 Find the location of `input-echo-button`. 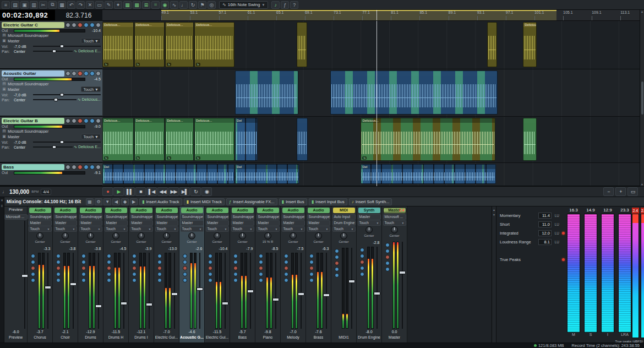

input-echo-button is located at coordinates (86, 25).